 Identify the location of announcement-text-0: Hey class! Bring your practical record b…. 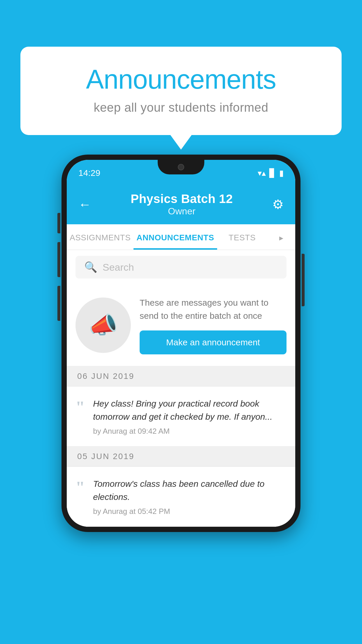
(190, 410).